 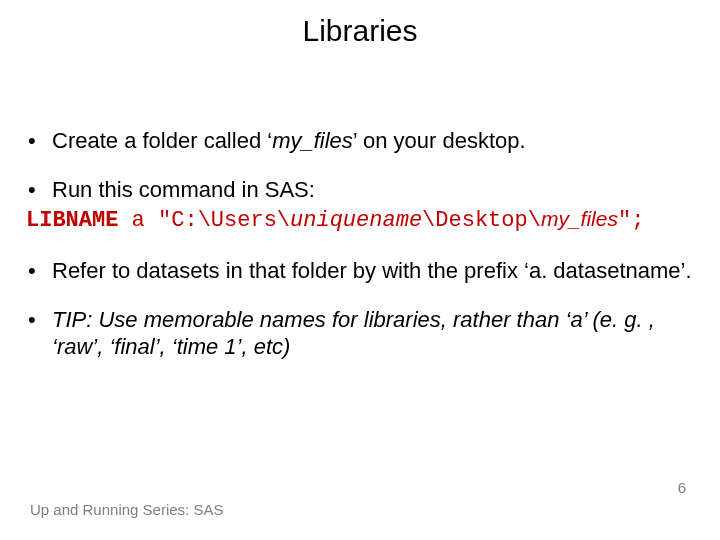 I want to click on code-fragment: a, so click(x=138, y=220).